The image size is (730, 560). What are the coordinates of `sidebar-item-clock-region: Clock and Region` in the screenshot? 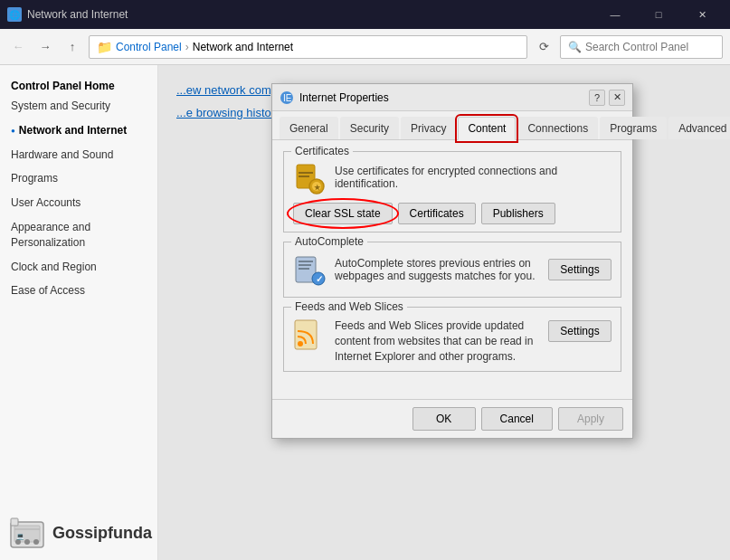 It's located at (79, 268).